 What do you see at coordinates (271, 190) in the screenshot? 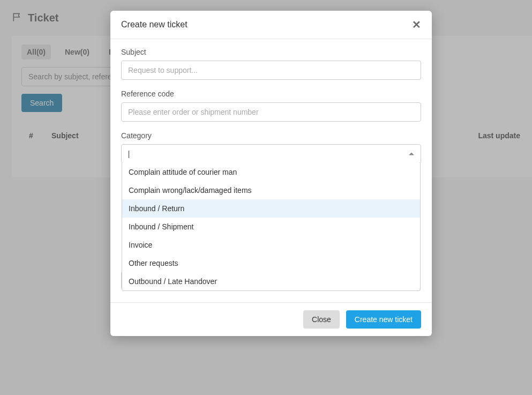
I see `category-option: Complain wrong/lack/damaged items` at bounding box center [271, 190].